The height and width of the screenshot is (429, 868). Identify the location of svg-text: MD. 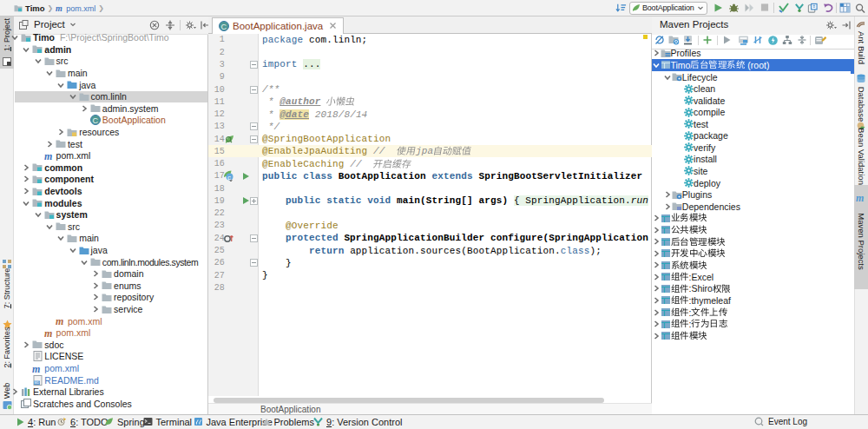
(36, 383).